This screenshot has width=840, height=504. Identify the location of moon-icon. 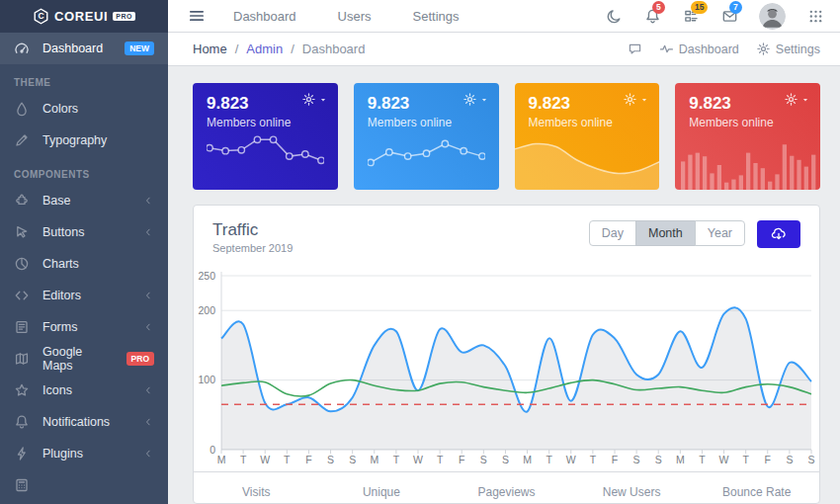
(614, 16).